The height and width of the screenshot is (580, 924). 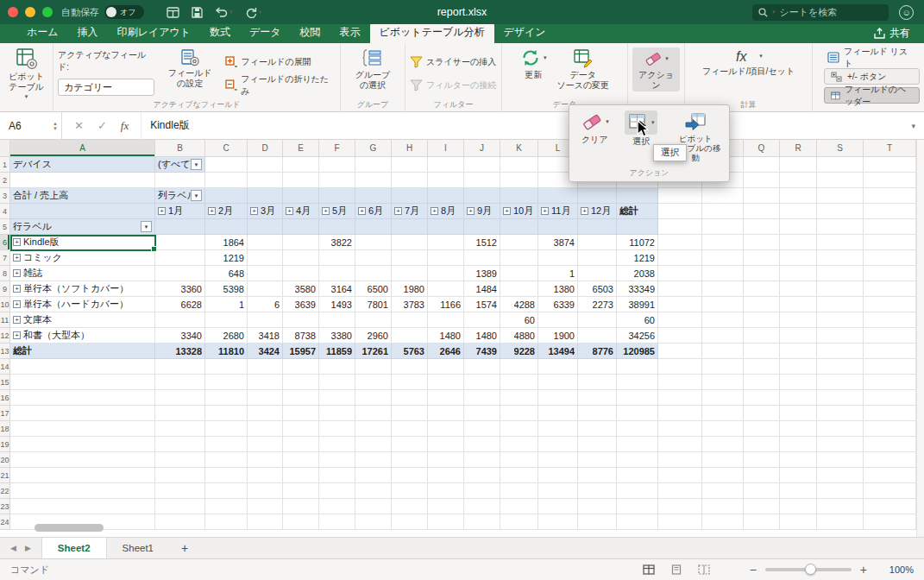 I want to click on cell-N6: 11072, so click(x=638, y=243).